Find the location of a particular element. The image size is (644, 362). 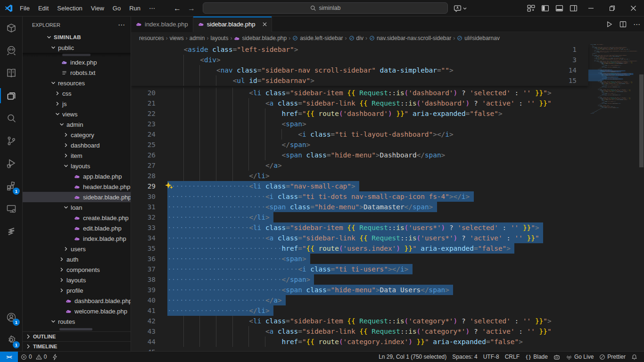

copilot-menu is located at coordinates (460, 8).